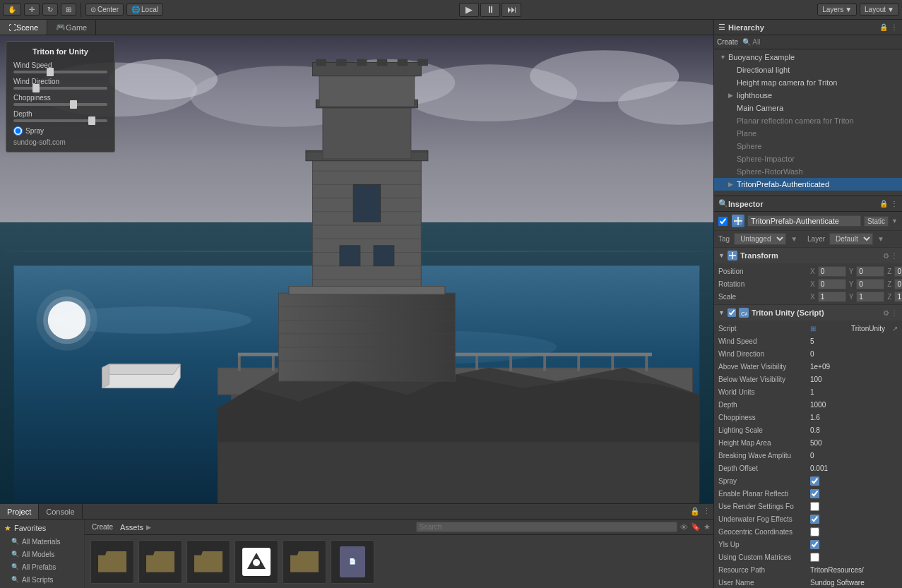 The height and width of the screenshot is (588, 902). What do you see at coordinates (61, 121) in the screenshot?
I see `depth-track` at bounding box center [61, 121].